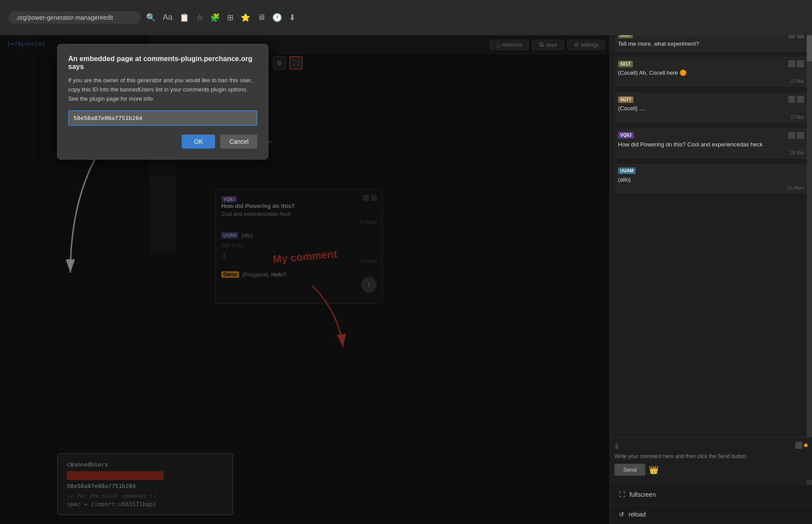 This screenshot has width=812, height=524. What do you see at coordinates (711, 445) in the screenshot?
I see `smiley-row: :)` at bounding box center [711, 445].